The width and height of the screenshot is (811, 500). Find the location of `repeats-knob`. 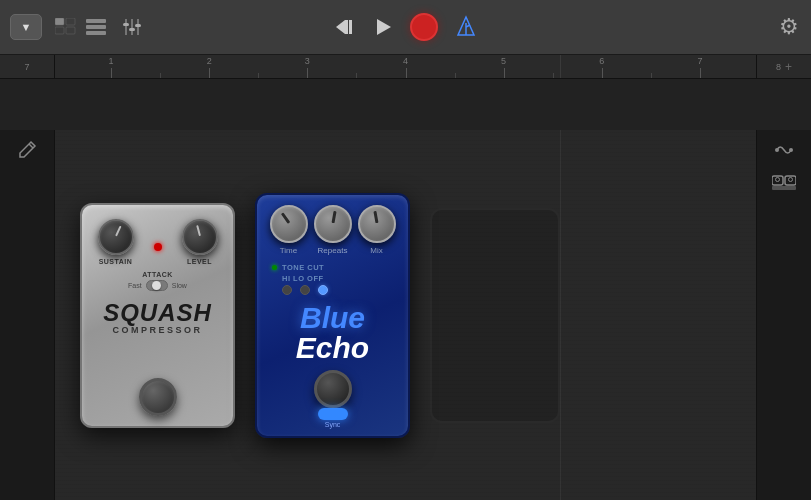

repeats-knob is located at coordinates (333, 224).